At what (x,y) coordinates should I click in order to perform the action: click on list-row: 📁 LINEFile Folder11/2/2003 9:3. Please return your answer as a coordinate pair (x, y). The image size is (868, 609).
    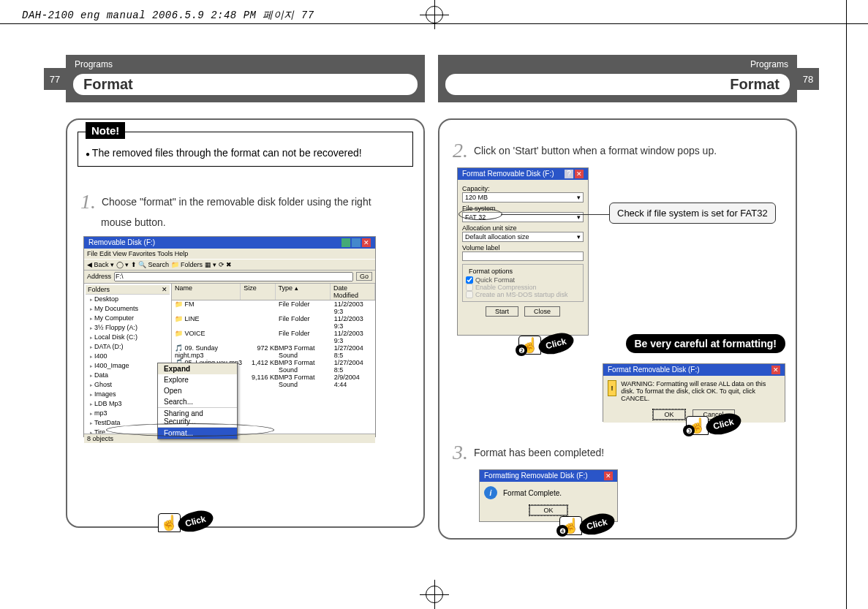
    Looking at the image, I should click on (273, 322).